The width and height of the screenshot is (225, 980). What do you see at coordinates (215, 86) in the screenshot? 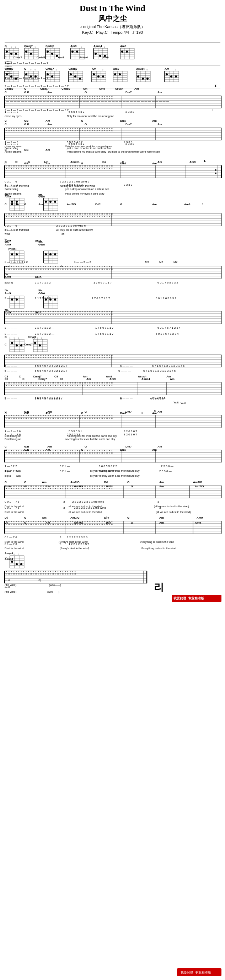
I see `svg-text: I` at bounding box center [215, 86].